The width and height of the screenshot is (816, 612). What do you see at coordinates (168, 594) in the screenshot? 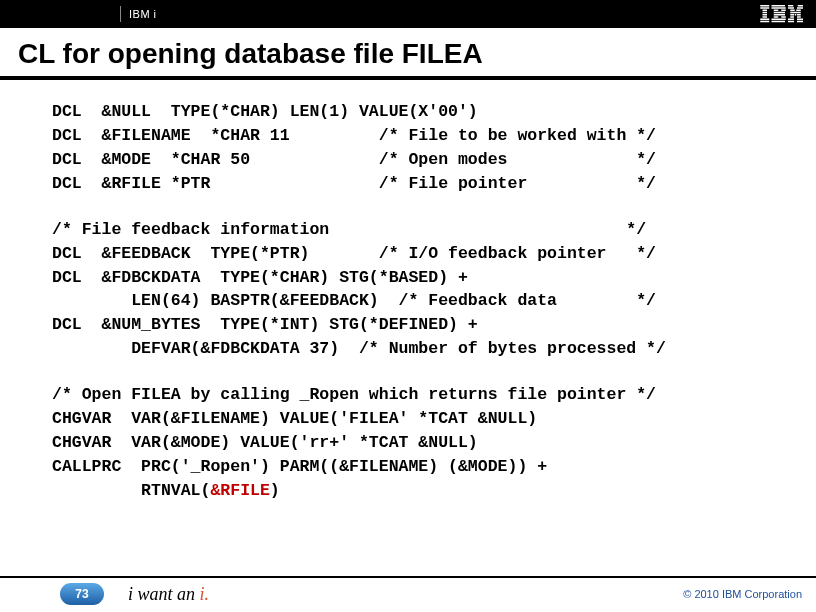
I see `tagline: i want an i.` at bounding box center [168, 594].